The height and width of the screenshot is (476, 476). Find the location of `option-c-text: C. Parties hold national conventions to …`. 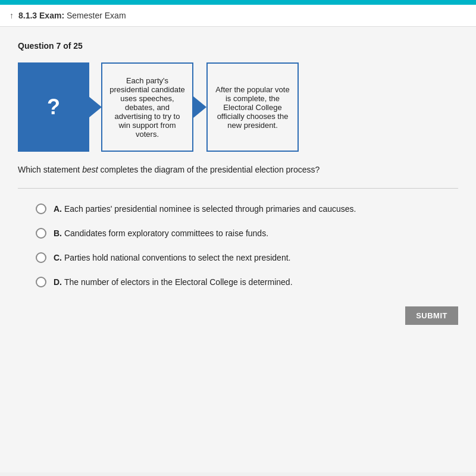

option-c-text: C. Parties hold national conventions to … is located at coordinates (172, 258).